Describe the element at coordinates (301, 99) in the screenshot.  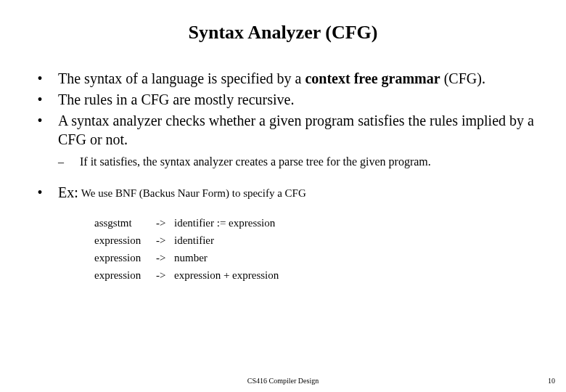
I see `bullet-text-2: The rules in a CFG are mostly recursive.` at that location.